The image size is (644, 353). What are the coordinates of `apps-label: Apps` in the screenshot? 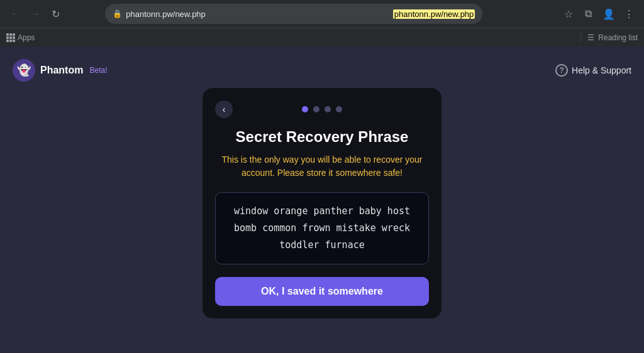 It's located at (26, 38).